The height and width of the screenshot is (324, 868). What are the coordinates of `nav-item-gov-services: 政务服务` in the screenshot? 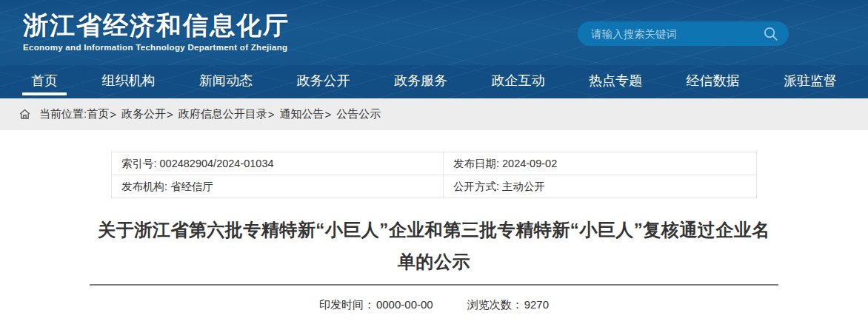 It's located at (421, 81).